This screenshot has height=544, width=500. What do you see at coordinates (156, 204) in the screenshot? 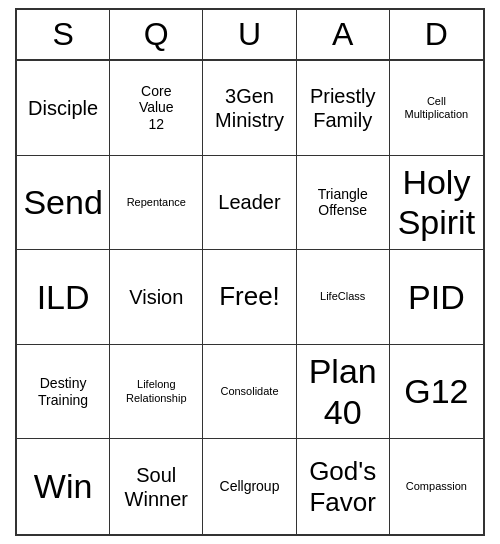
I see `bingo-cell-6: Repentance` at bounding box center [156, 204].